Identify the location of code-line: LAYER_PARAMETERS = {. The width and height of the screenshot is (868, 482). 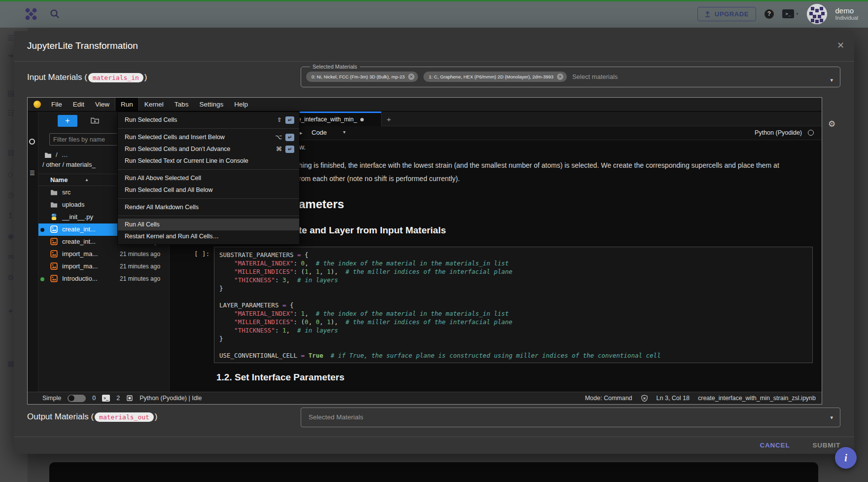
(514, 305).